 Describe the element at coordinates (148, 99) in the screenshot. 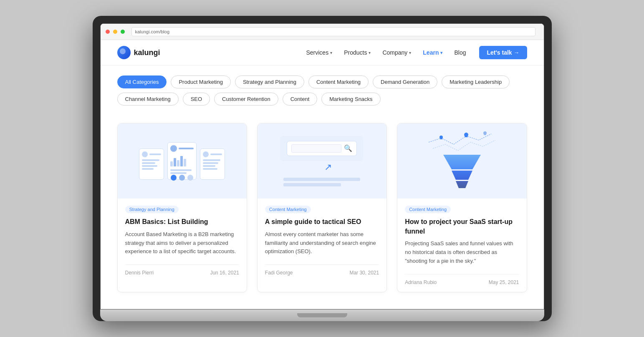

I see `category-channel-marketing: Channel Marketing` at that location.